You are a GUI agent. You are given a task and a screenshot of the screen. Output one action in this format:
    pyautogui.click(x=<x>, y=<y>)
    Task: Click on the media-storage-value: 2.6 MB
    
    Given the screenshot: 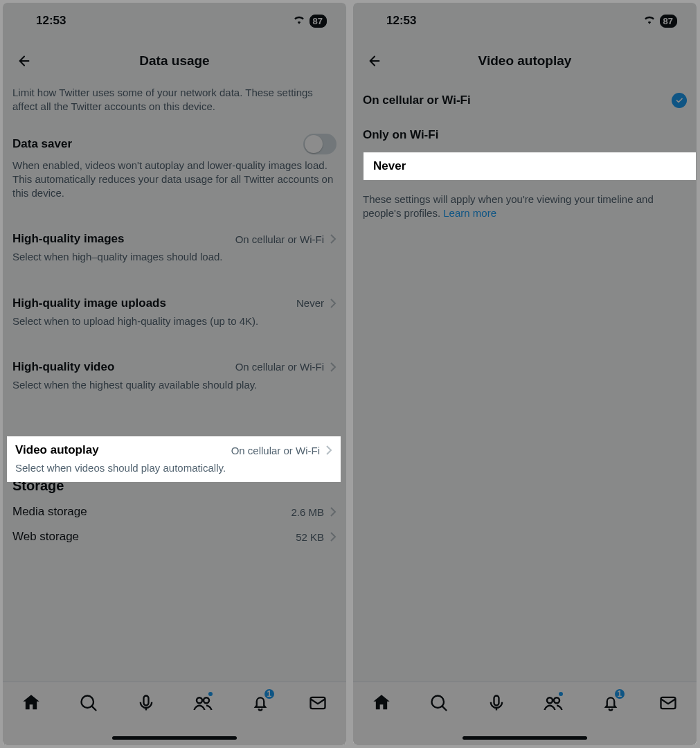 What is the action you would take?
    pyautogui.click(x=307, y=513)
    